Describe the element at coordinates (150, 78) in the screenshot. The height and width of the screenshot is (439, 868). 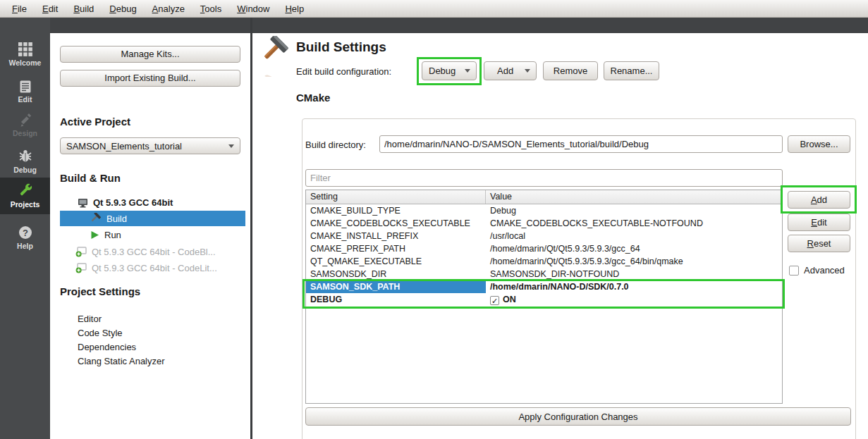
I see `import-existing-build-button: Import Existing Build...` at that location.